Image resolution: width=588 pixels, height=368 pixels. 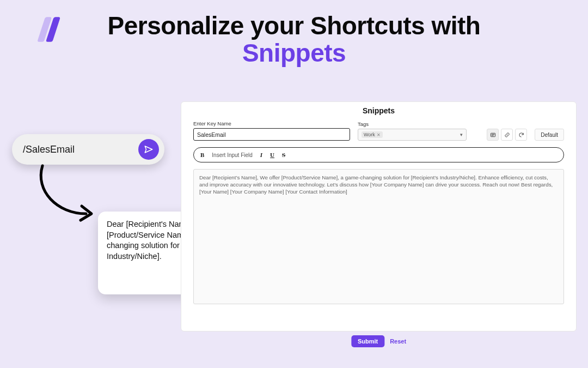 I want to click on link-icon, so click(x=507, y=135).